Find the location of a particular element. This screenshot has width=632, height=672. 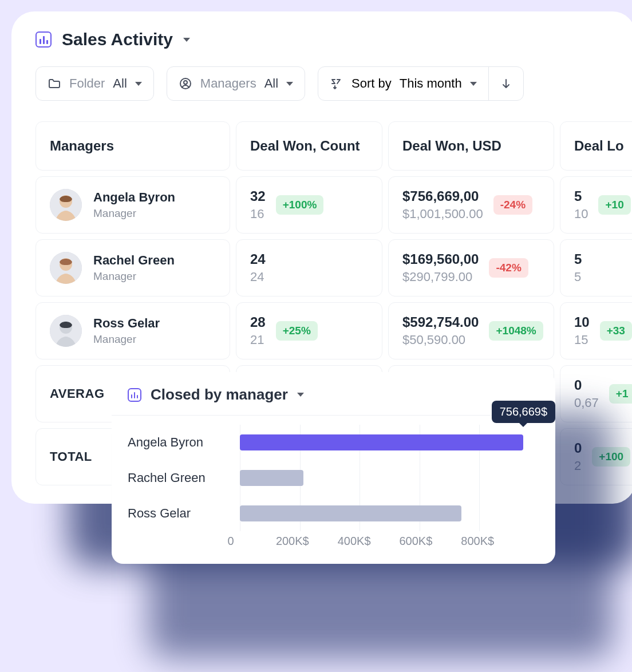

folder-icon is located at coordinates (54, 84).